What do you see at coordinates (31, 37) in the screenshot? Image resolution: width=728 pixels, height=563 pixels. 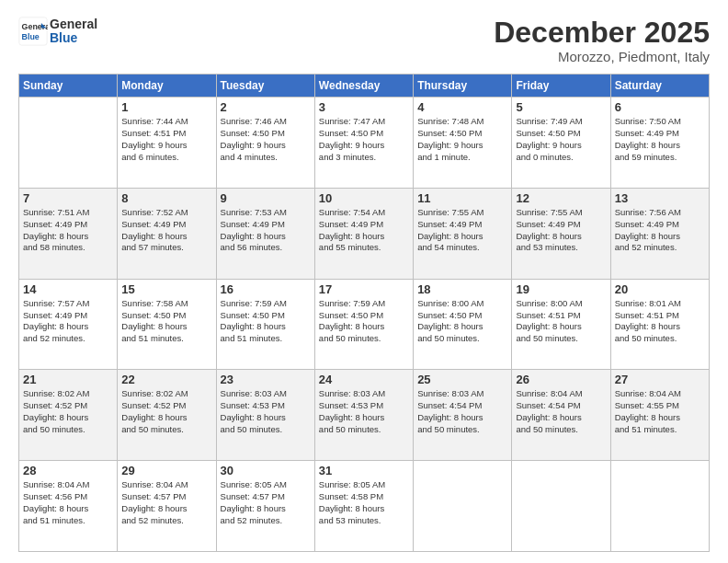 I see `svg-text: Blue` at bounding box center [31, 37].